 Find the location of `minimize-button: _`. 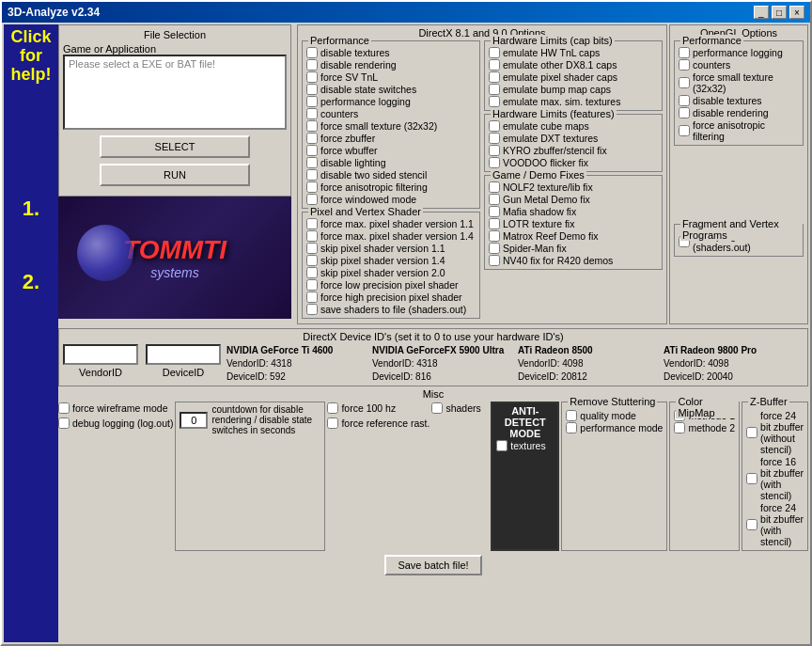

minimize-button: _ is located at coordinates (761, 12).